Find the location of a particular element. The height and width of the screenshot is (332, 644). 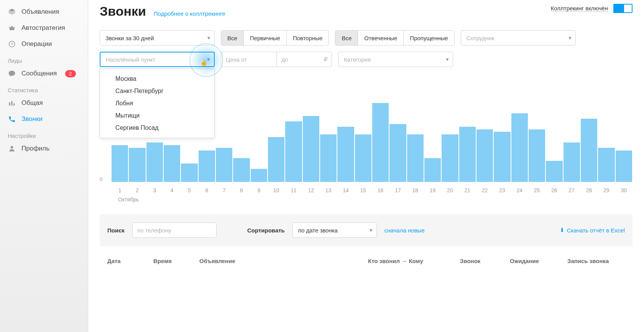

sidebar-item-ads: Объявления is located at coordinates (44, 12).